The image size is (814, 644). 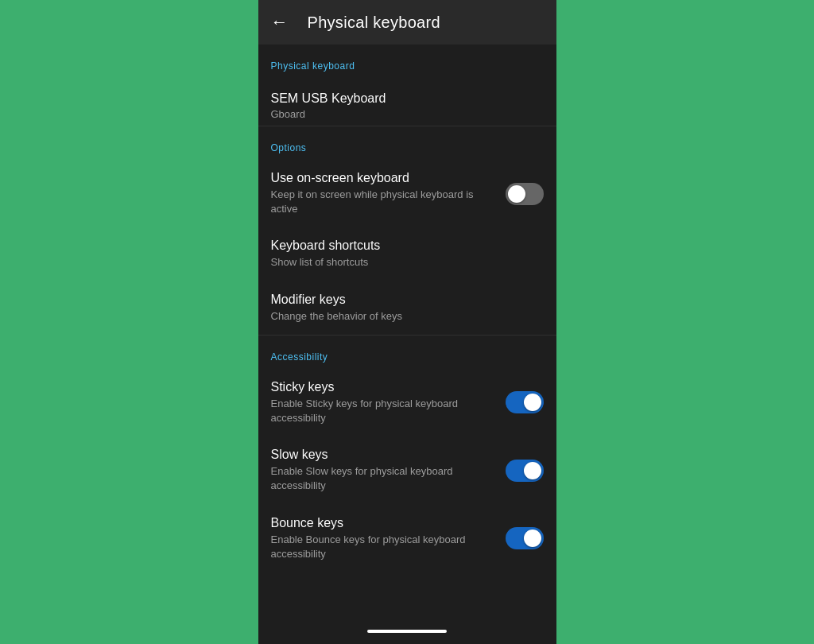 What do you see at coordinates (383, 202) in the screenshot?
I see `onscreen-keyboard-subtitle: Keep it on screen while physical keyboar…` at bounding box center [383, 202].